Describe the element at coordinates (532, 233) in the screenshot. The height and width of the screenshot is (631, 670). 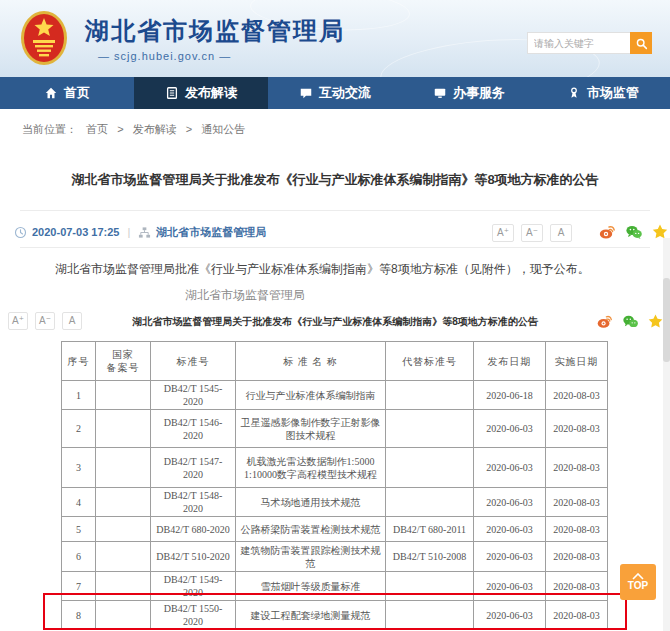
I see `font-smaller-button: A⁻` at that location.